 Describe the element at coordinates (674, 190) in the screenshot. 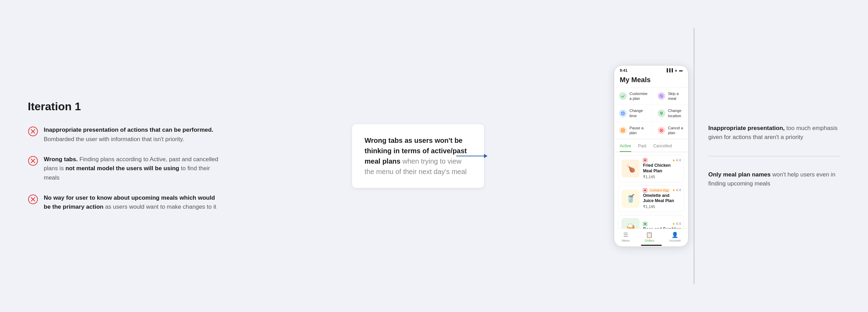

I see `star-icon-2: ★` at that location.